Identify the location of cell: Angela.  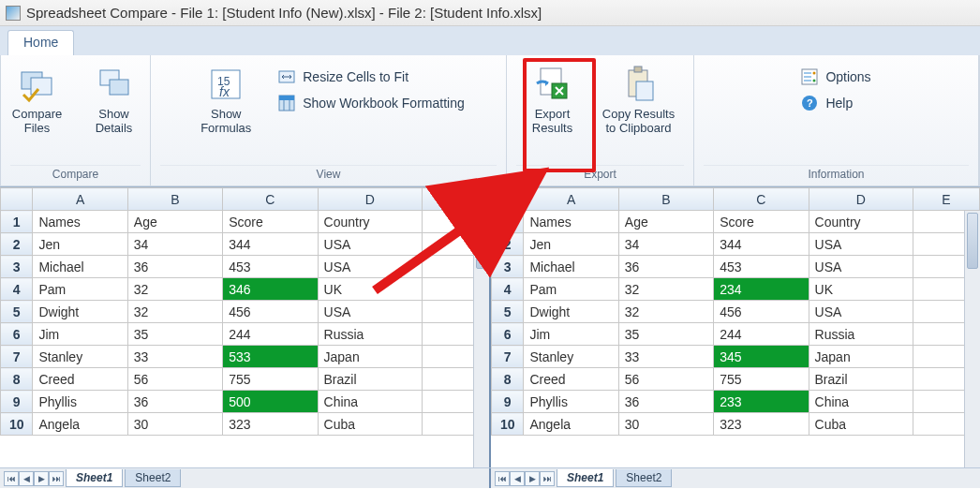
(81, 424).